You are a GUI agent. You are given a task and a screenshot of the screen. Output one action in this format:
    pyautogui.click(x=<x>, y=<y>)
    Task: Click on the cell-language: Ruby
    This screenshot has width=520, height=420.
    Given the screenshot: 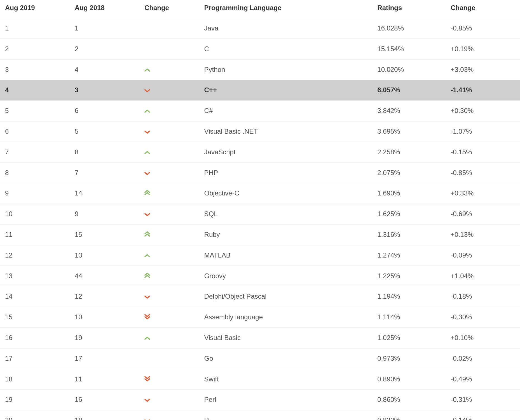 What is the action you would take?
    pyautogui.click(x=286, y=235)
    